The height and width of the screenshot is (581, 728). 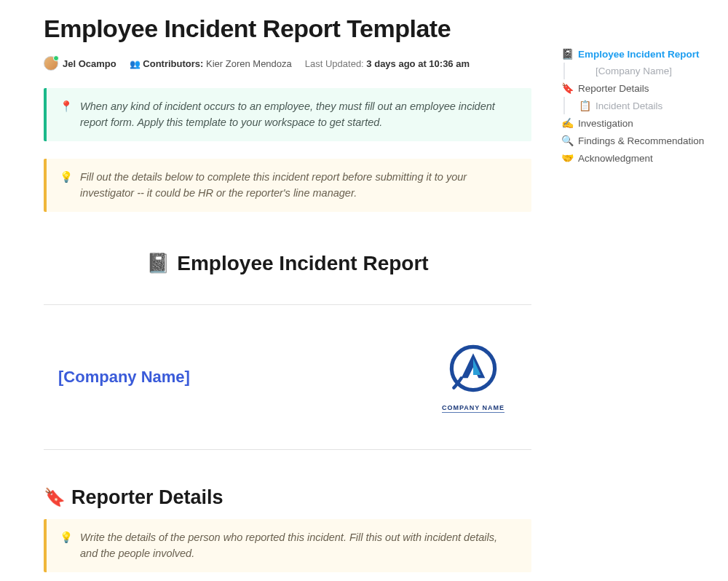 What do you see at coordinates (606, 124) in the screenshot?
I see `outline-item-label: Investigation` at bounding box center [606, 124].